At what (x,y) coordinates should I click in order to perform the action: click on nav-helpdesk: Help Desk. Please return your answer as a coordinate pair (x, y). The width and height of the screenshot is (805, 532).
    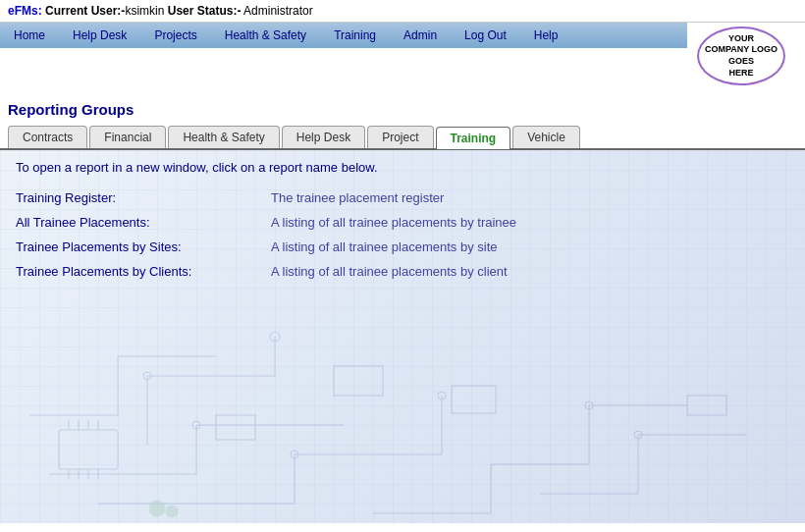
    Looking at the image, I should click on (100, 35).